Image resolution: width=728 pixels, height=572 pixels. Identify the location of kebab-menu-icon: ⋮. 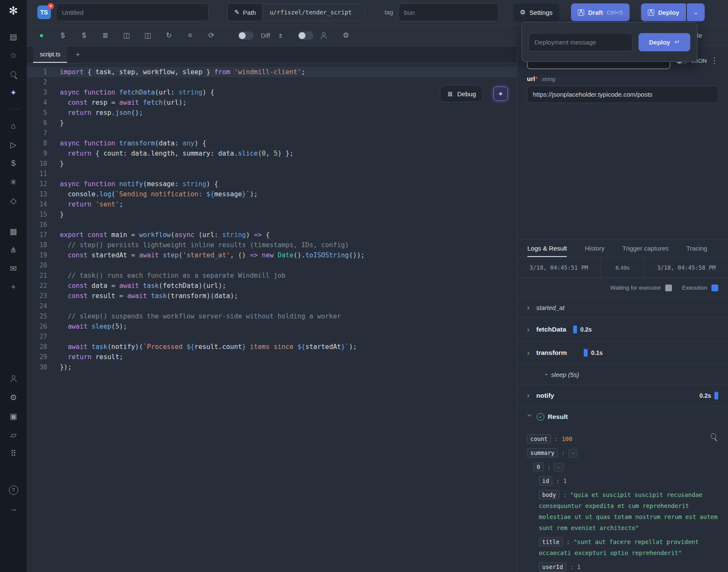
(714, 61).